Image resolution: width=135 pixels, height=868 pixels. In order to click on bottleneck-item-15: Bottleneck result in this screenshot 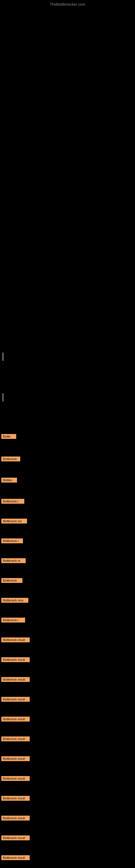, I will do `click(15, 719)`.